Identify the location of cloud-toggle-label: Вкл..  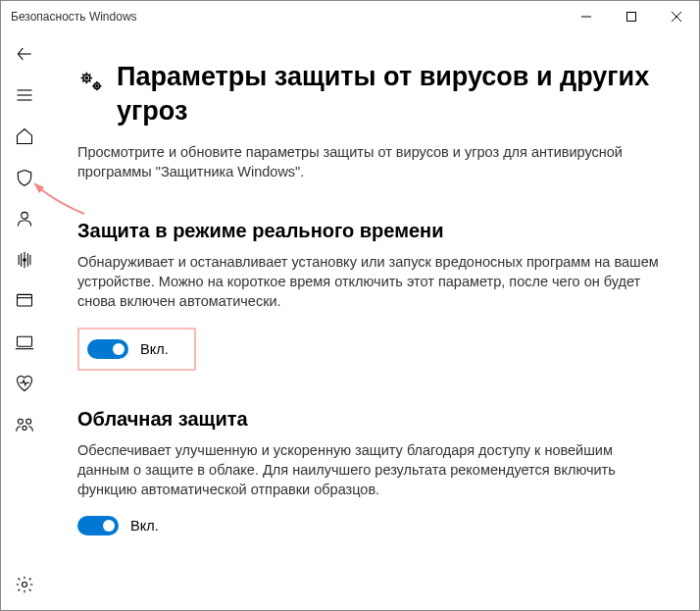
(145, 526).